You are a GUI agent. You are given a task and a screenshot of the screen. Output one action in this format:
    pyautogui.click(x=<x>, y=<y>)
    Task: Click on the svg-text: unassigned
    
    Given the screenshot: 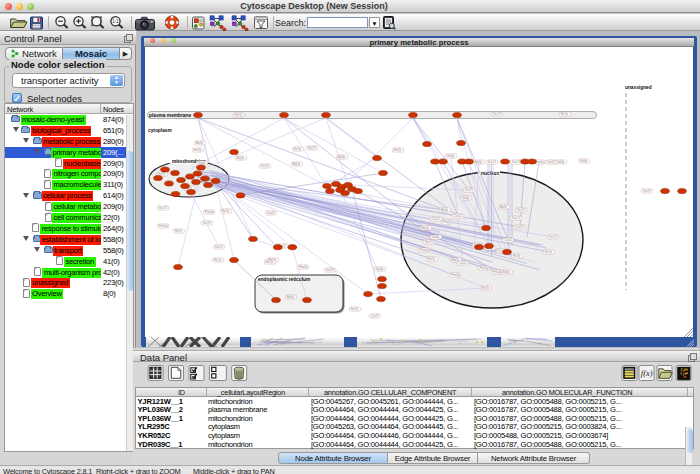 What is the action you would take?
    pyautogui.click(x=638, y=88)
    